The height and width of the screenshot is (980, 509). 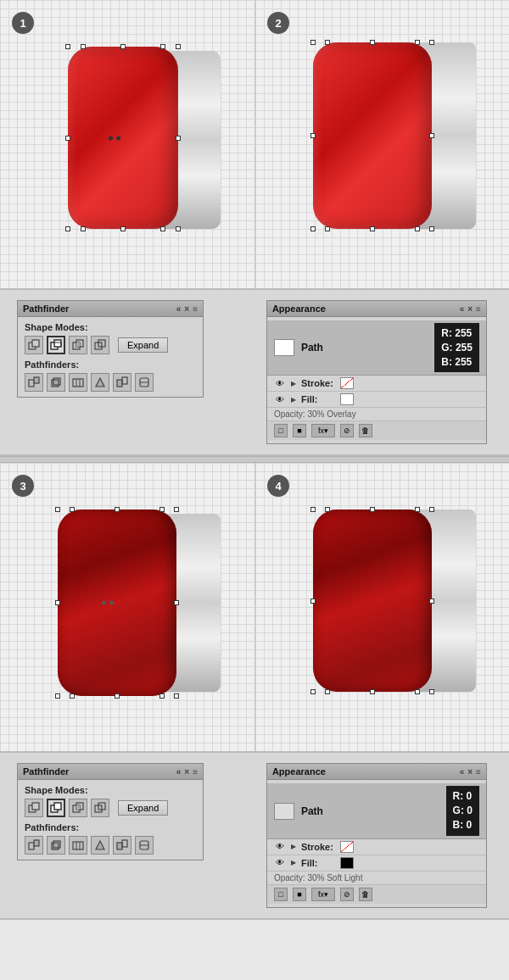 What do you see at coordinates (143, 345) in the screenshot?
I see `expand-button-1: Expand` at bounding box center [143, 345].